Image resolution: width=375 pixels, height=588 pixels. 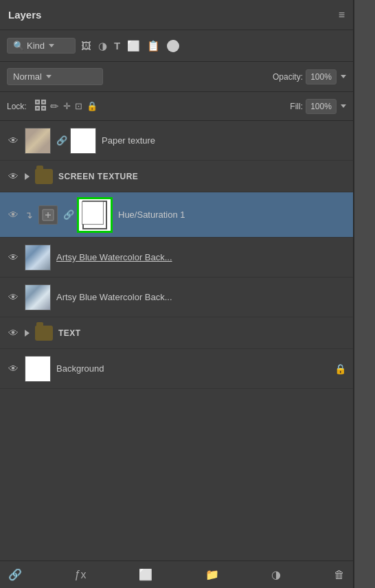 I want to click on circle-filter-icon: ◑, so click(x=103, y=46).